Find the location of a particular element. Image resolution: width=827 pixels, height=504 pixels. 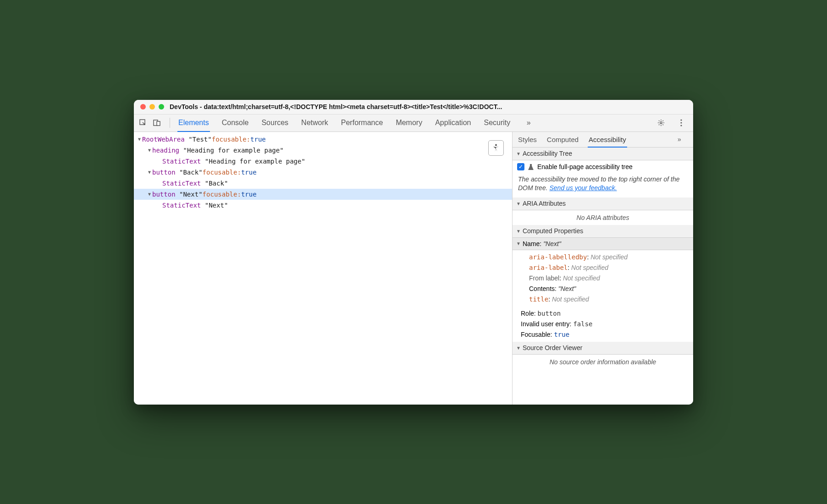

aria-empty: No ARIA attributes is located at coordinates (603, 218).